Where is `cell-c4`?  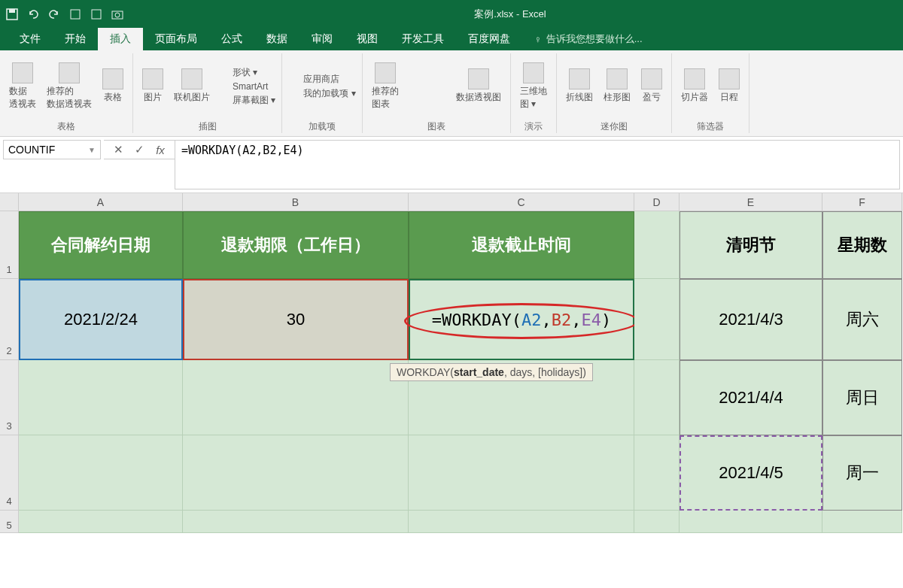 cell-c4 is located at coordinates (521, 473).